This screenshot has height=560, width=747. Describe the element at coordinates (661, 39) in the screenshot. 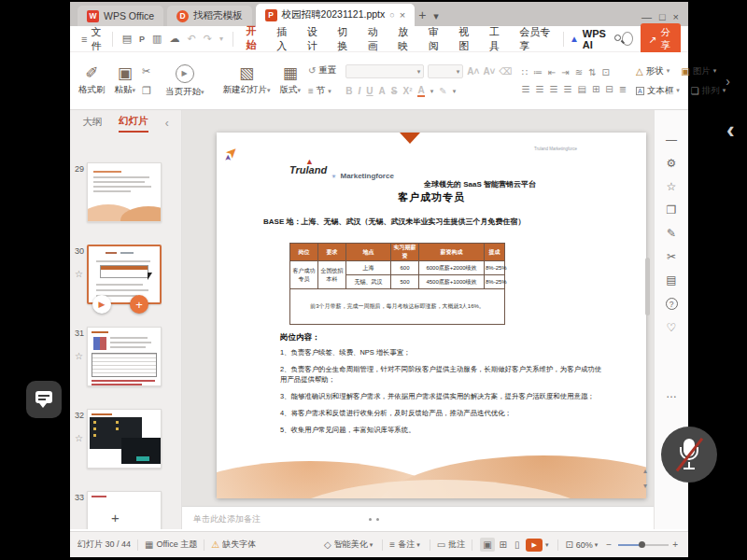

I see `share-button: ↗ 分享` at that location.